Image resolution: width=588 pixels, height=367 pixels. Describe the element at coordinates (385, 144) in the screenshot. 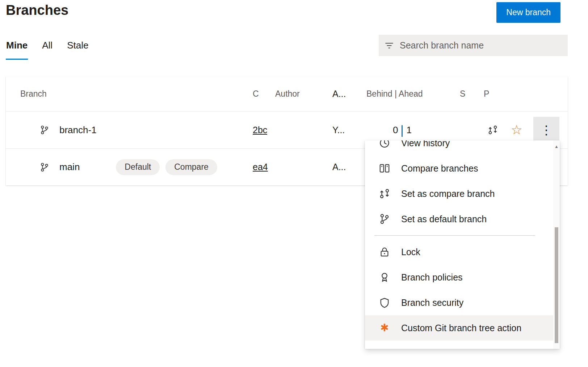

I see `history-icon` at that location.